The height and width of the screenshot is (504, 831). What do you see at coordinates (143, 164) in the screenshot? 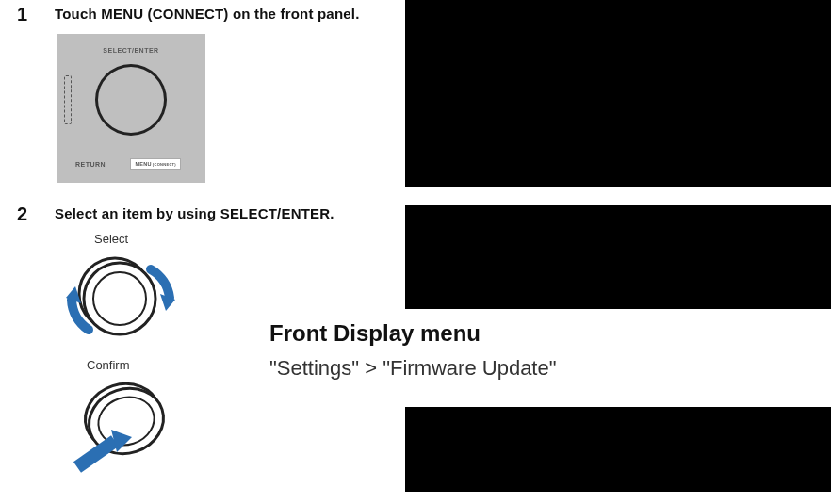
I see `panel-menu-label: MENU` at bounding box center [143, 164].